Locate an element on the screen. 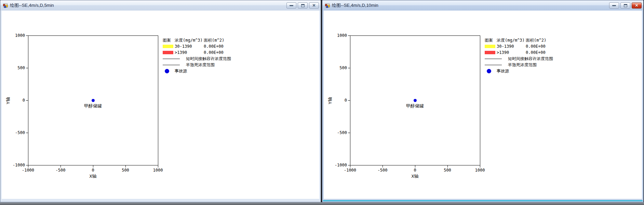  titlebar: 绘图--SE,4m/s,D,5min ✕ is located at coordinates (161, 5).